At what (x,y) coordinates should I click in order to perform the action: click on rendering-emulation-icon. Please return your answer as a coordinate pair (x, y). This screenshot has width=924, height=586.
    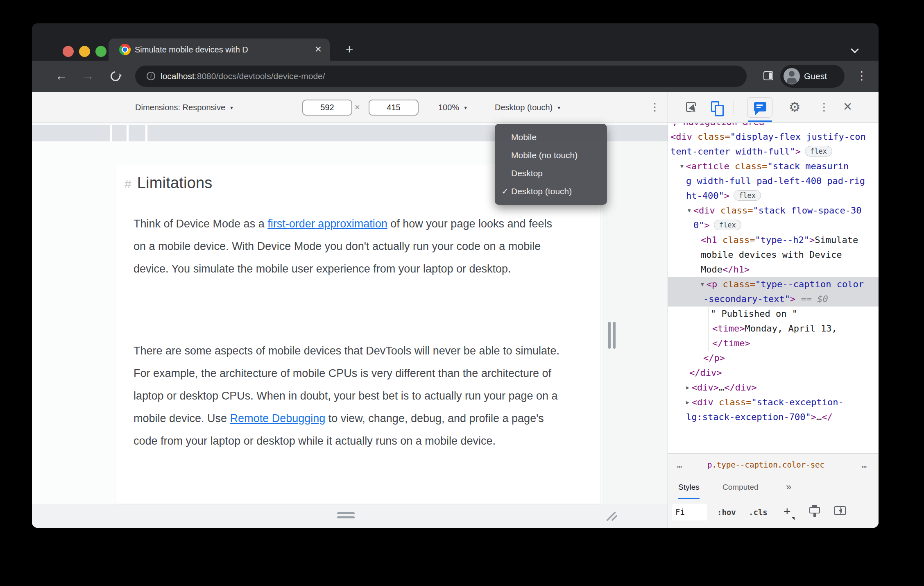
    Looking at the image, I should click on (815, 510).